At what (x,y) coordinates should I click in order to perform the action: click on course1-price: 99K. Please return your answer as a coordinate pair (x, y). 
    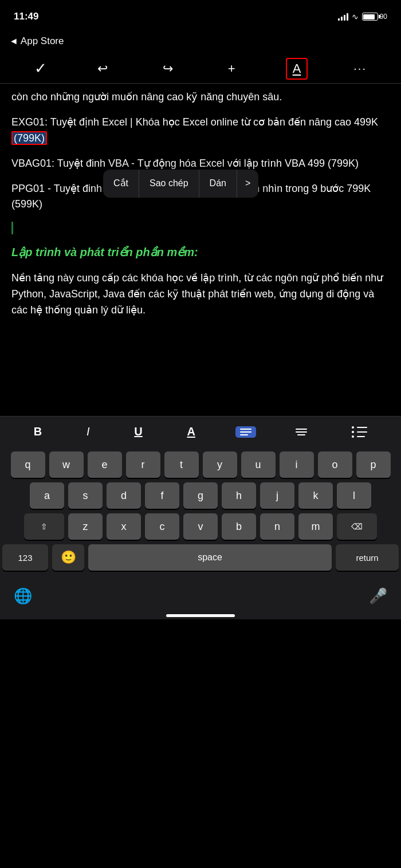
    Looking at the image, I should click on (369, 122).